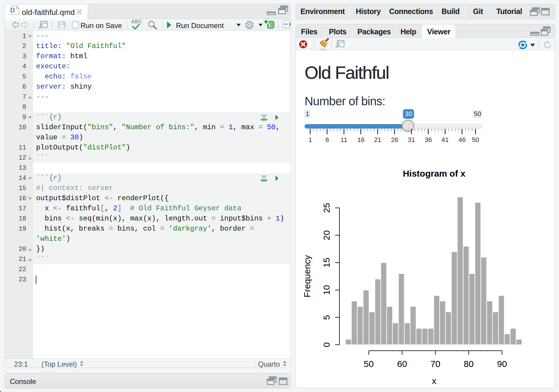 This screenshot has height=392, width=559. Describe the element at coordinates (307, 276) in the screenshot. I see `svg-text: Frequency` at that location.